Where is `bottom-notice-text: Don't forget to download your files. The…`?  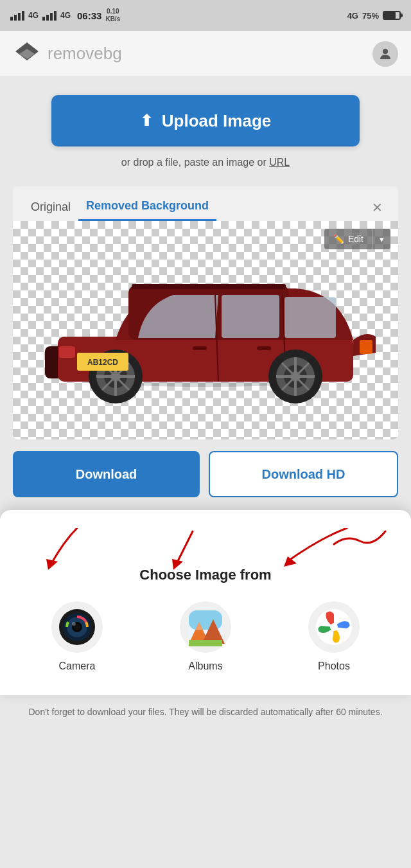
bottom-notice-text: Don't forget to download your files. The… is located at coordinates (206, 712).